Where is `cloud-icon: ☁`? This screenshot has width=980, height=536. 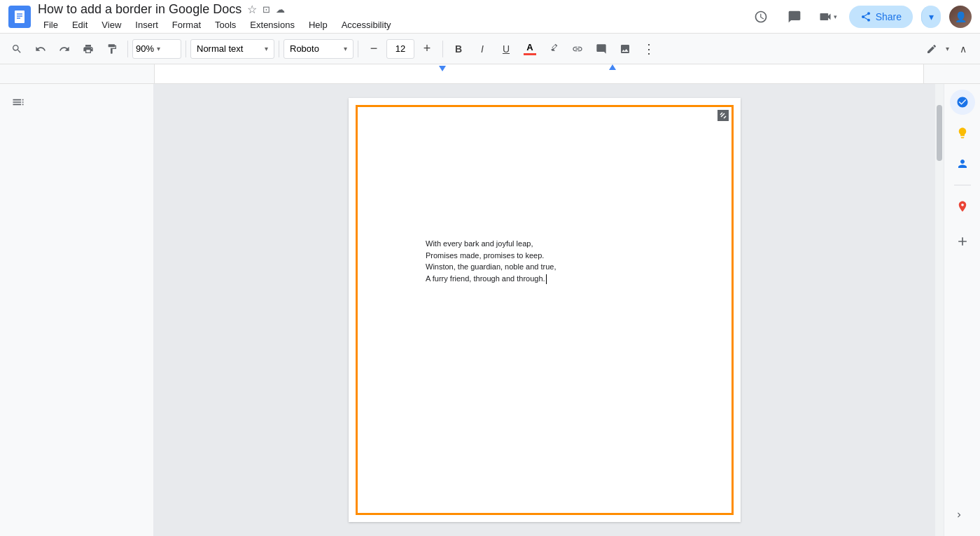 cloud-icon: ☁ is located at coordinates (280, 10).